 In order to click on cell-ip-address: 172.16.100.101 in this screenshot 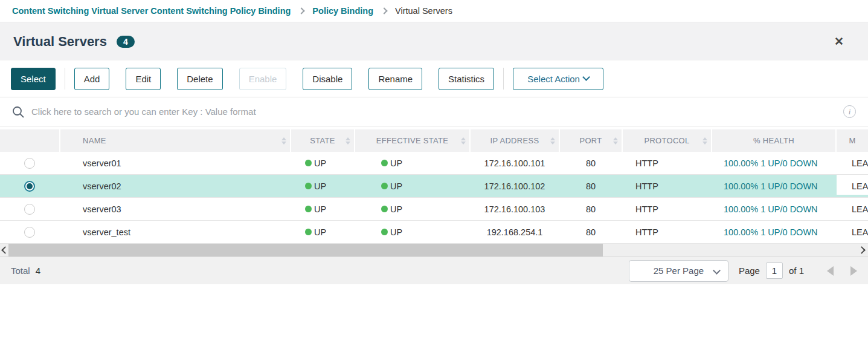, I will do `click(515, 163)`.